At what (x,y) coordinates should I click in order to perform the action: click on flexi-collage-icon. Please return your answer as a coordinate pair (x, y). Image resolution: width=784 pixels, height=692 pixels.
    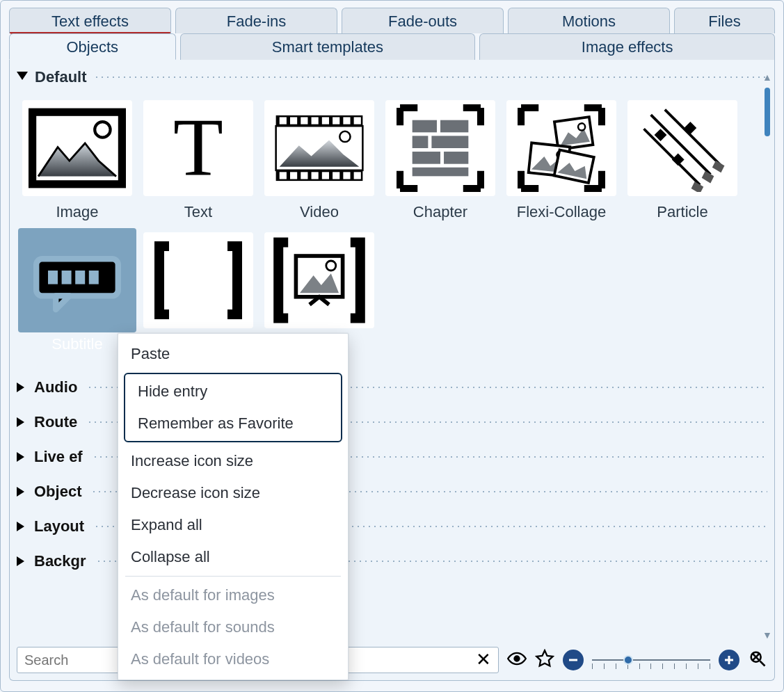
    Looking at the image, I should click on (561, 148).